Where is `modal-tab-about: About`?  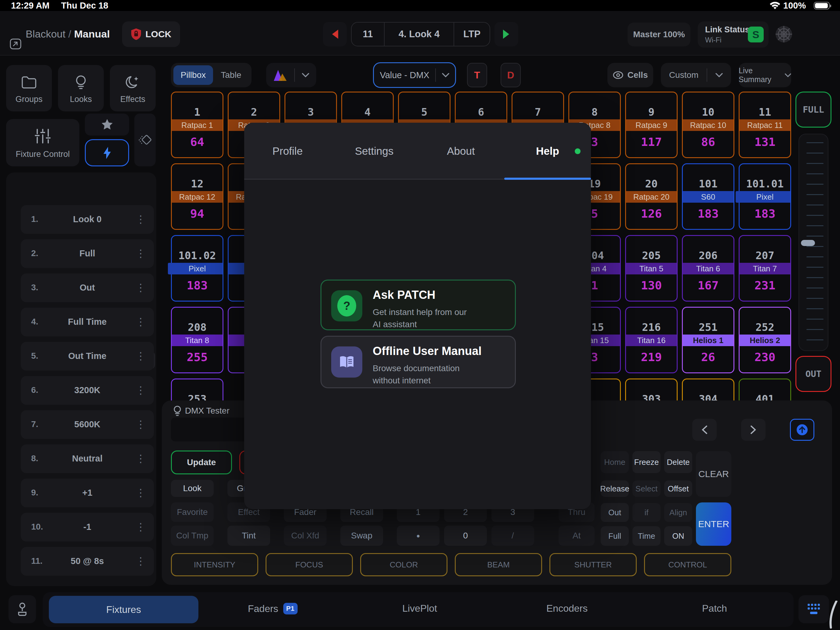
modal-tab-about: About is located at coordinates (461, 151).